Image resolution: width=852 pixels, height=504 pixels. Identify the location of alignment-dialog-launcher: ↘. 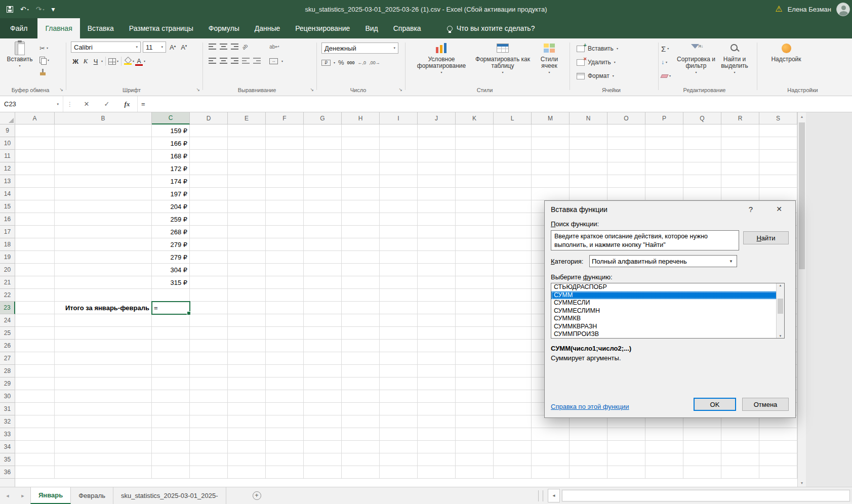
(312, 90).